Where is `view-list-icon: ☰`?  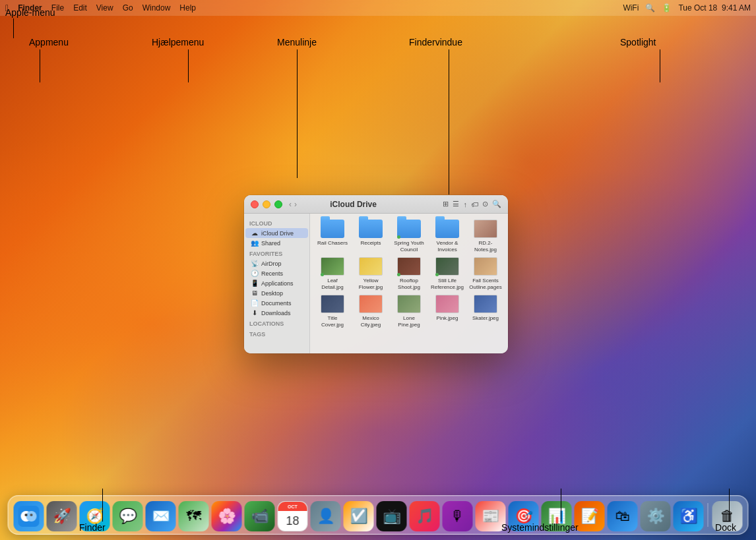
view-list-icon: ☰ is located at coordinates (456, 204).